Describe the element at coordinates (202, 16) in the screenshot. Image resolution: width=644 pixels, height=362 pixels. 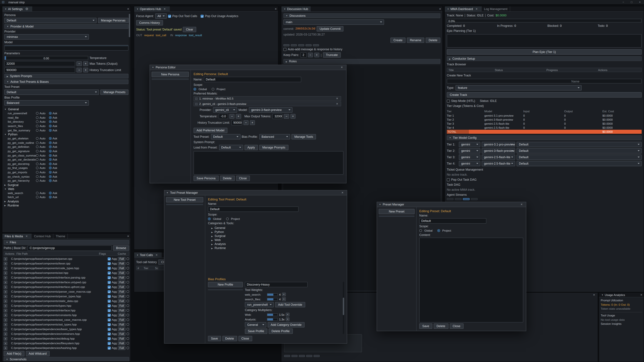
I see `popout-usage-checkbox` at that location.